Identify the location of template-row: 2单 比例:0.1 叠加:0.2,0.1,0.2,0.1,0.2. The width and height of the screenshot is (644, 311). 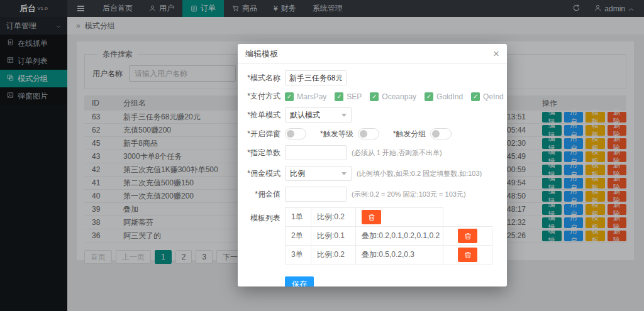
(389, 236).